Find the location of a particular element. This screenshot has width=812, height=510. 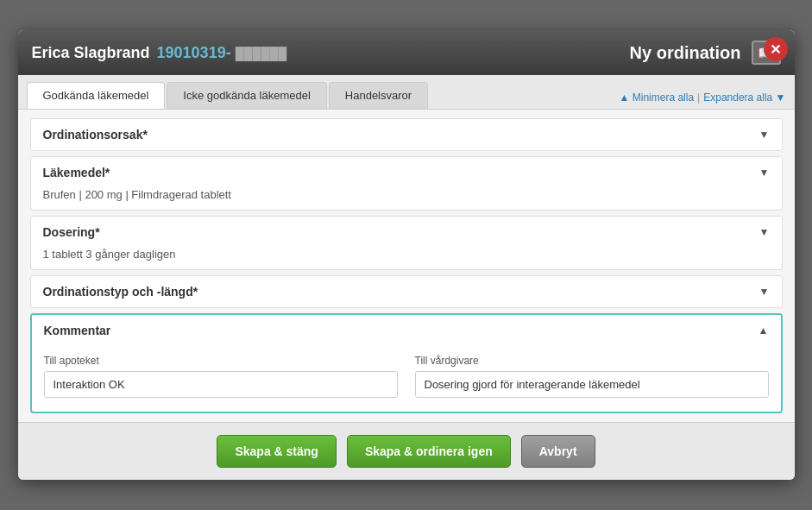

ordinationsorsak-section: Ordinationsorsak* ▼ is located at coordinates (406, 135).